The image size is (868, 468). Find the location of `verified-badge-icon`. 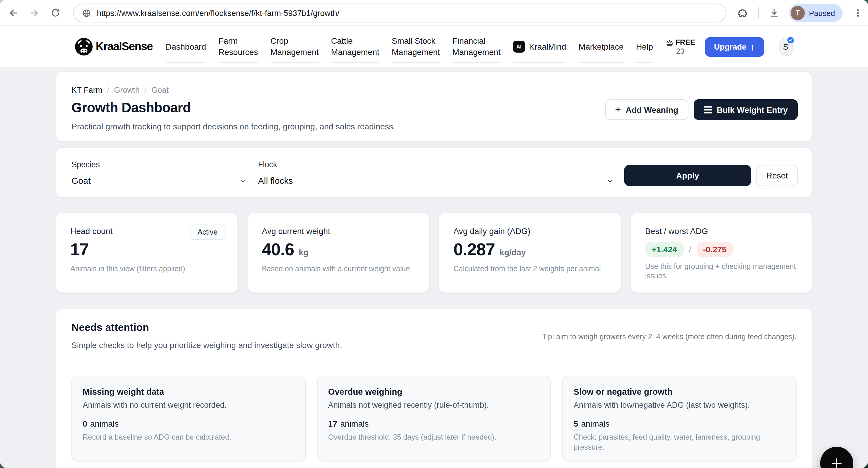

verified-badge-icon is located at coordinates (790, 40).